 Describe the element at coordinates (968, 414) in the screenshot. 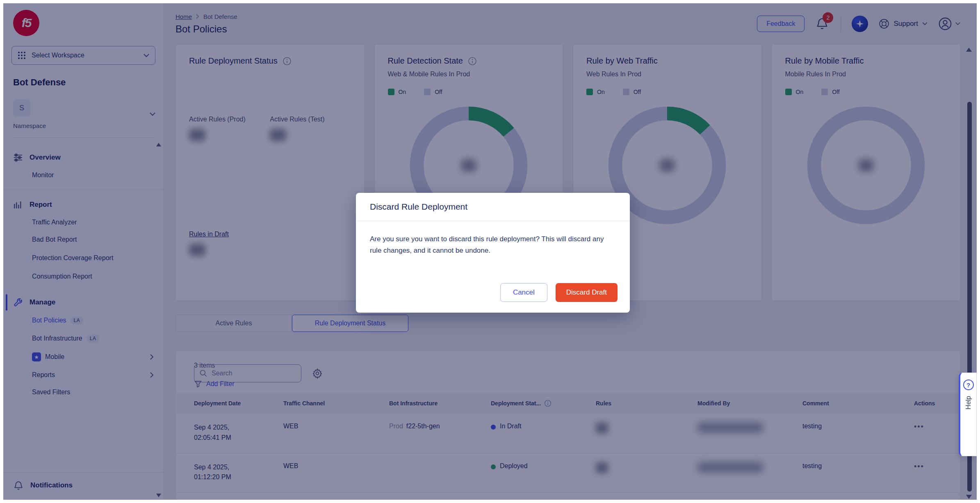

I see `help-widget: ? Help` at that location.